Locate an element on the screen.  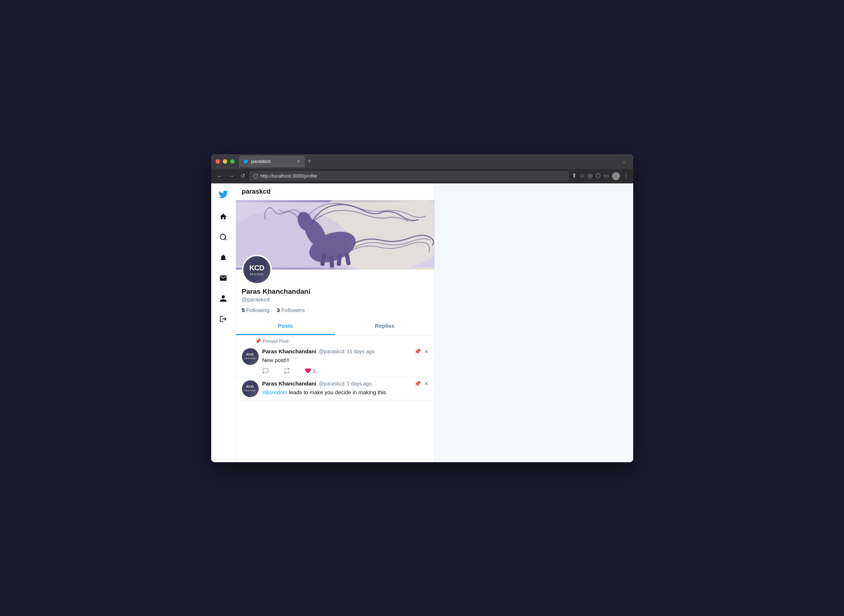
profile-page-title: paraskcd is located at coordinates (335, 192).